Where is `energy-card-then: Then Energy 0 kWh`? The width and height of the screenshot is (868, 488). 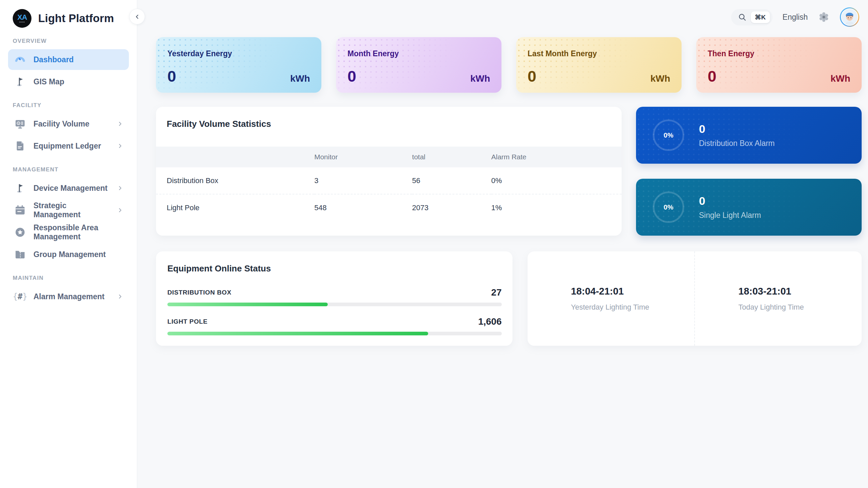
energy-card-then: Then Energy 0 kWh is located at coordinates (779, 65).